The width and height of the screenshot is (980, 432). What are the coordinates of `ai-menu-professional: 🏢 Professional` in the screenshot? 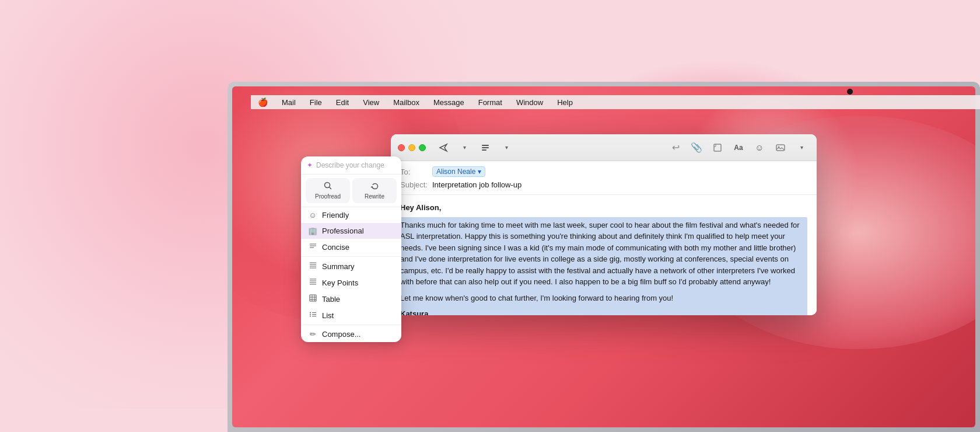 It's located at (351, 231).